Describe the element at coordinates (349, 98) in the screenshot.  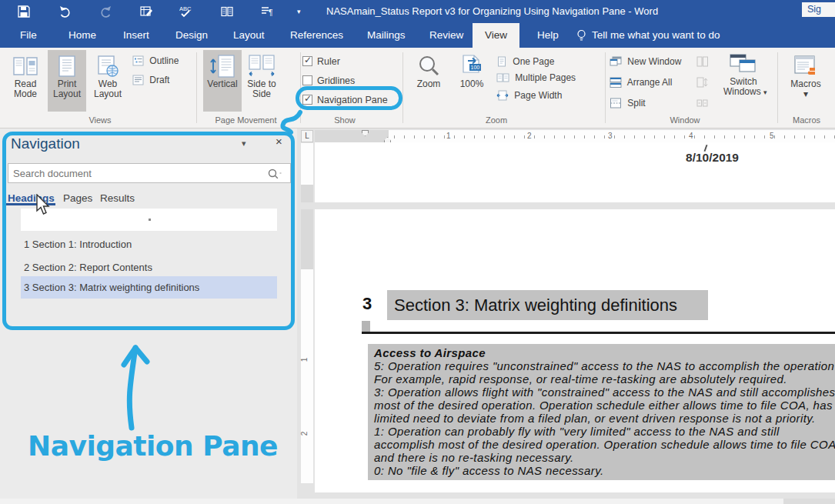
I see `annotation-box-checkbox` at that location.